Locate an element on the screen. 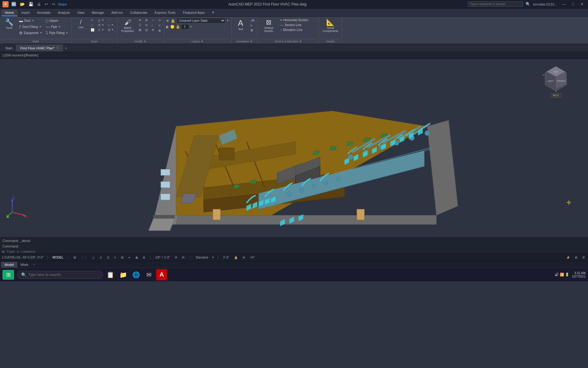  pipe-fitting-dropdown-arrow: ▼ is located at coordinates (67, 33).